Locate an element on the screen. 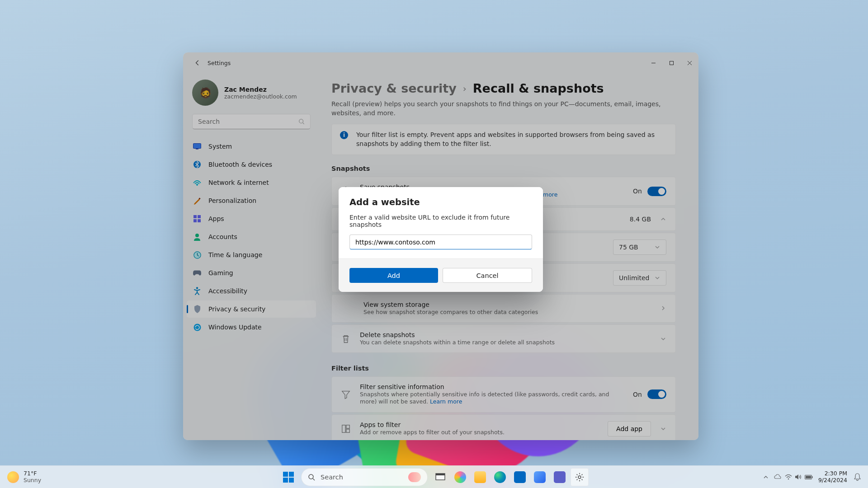  clock-time: 2:30 PM is located at coordinates (836, 474).